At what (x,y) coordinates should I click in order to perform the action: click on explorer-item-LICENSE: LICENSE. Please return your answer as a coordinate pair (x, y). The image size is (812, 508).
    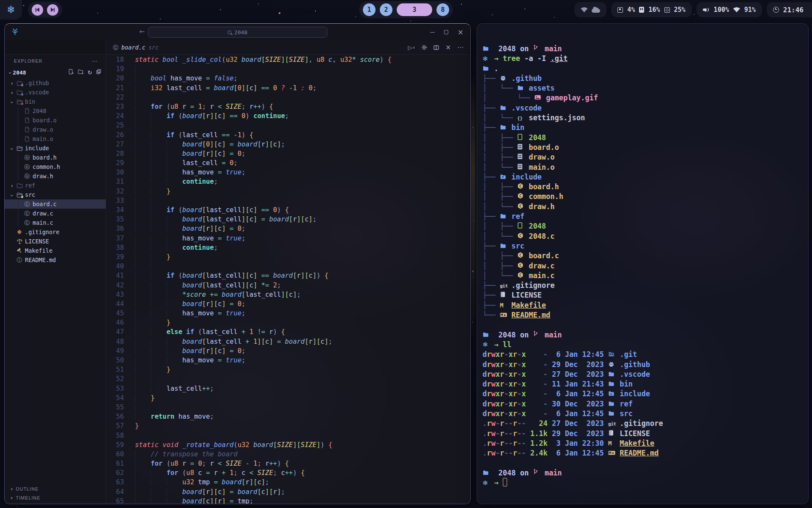
    Looking at the image, I should click on (55, 241).